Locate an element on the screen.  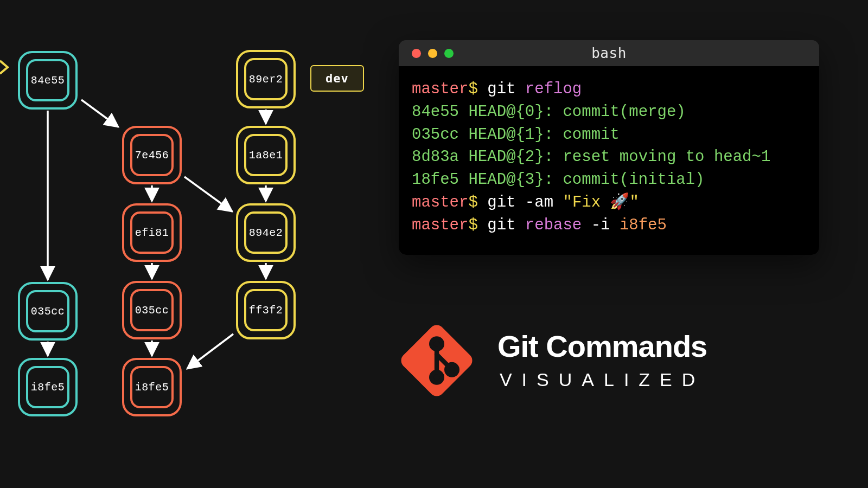
commit-node: 1a8e1 is located at coordinates (266, 155).